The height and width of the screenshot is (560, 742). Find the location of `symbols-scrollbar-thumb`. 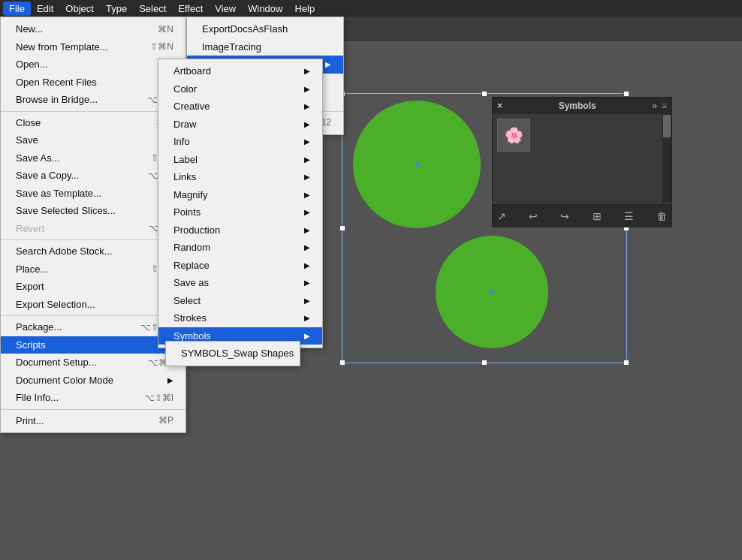

symbols-scrollbar-thumb is located at coordinates (667, 126).